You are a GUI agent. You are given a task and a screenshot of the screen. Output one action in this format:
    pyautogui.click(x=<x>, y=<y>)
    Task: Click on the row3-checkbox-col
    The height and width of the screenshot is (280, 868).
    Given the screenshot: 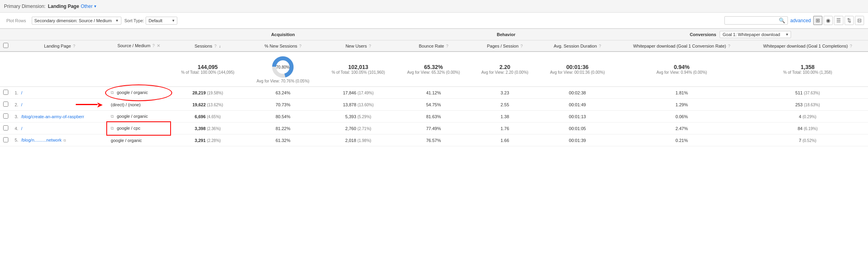 What is the action you would take?
    pyautogui.click(x=6, y=117)
    